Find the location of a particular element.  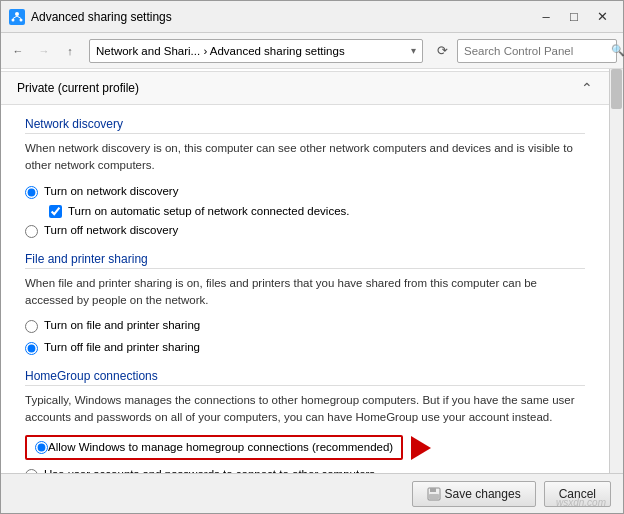

network-icon is located at coordinates (17, 17).